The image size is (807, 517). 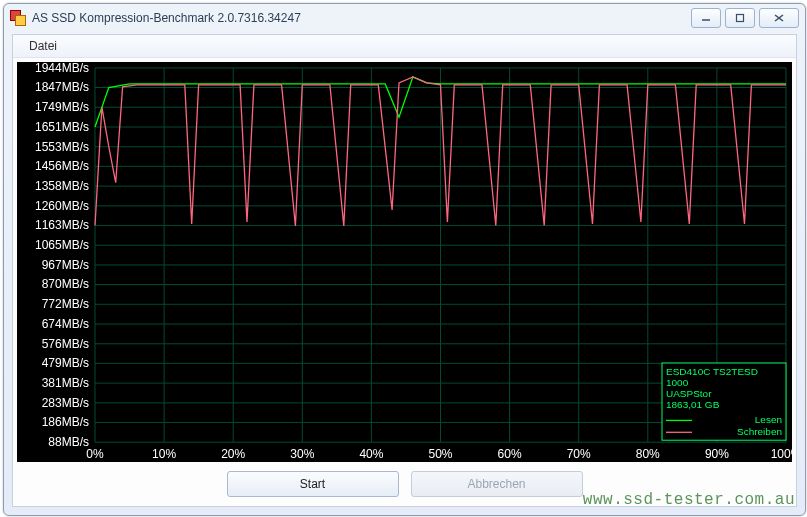 What do you see at coordinates (440, 454) in the screenshot?
I see `svg-text: 50%` at bounding box center [440, 454].